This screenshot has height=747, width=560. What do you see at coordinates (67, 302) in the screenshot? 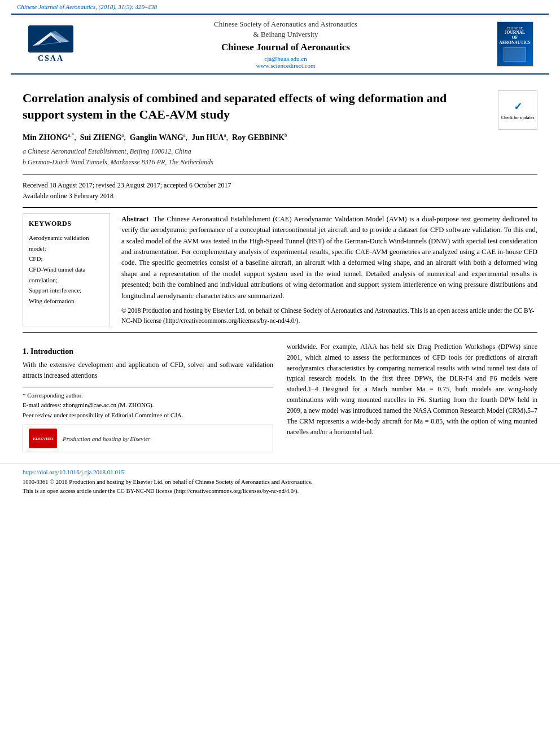
I see `keyword-5: Wing deformation` at bounding box center [67, 302].